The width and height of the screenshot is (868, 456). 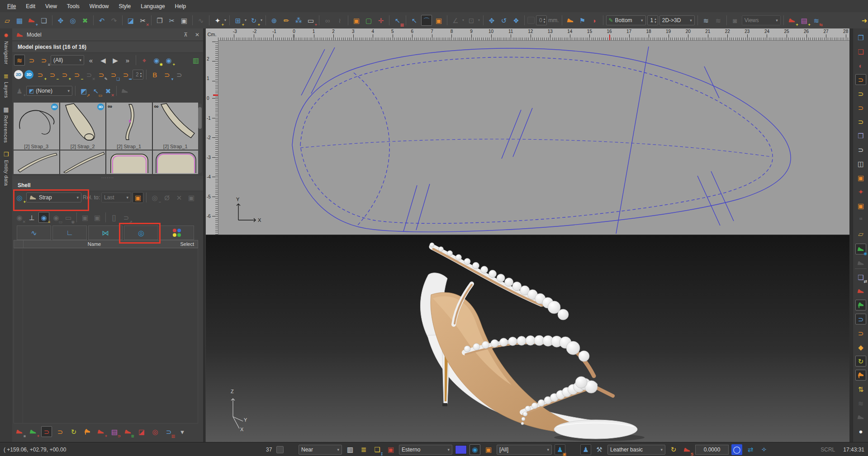 I want to click on piece-window-icon: ⊃, so click(x=861, y=80).